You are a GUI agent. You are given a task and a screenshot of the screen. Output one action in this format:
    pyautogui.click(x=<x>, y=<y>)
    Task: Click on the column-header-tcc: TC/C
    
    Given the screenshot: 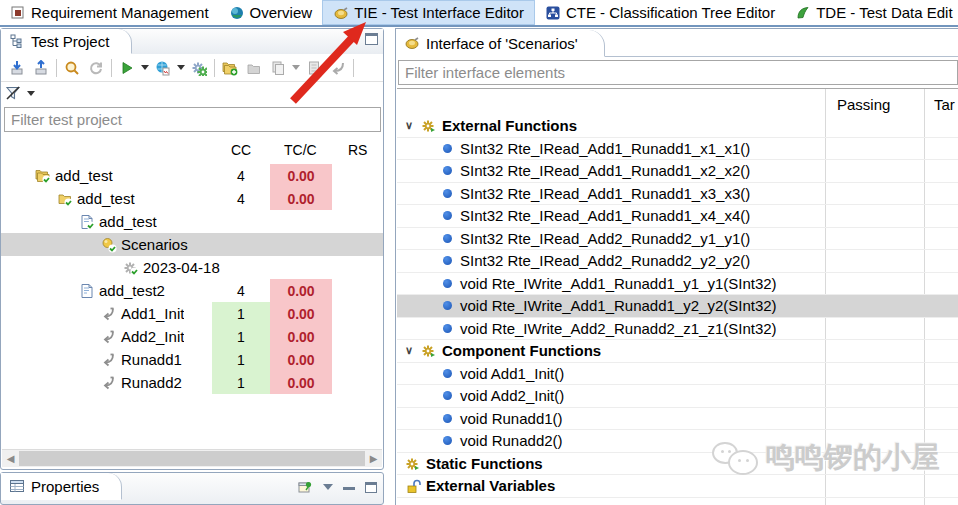 What is the action you would take?
    pyautogui.click(x=300, y=150)
    